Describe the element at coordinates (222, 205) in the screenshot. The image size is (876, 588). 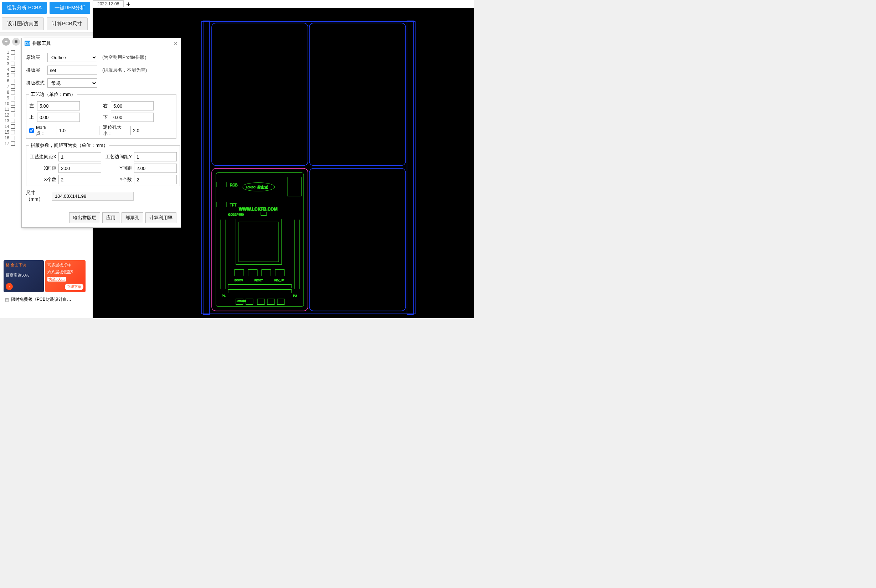
I see `tft-conn` at that location.